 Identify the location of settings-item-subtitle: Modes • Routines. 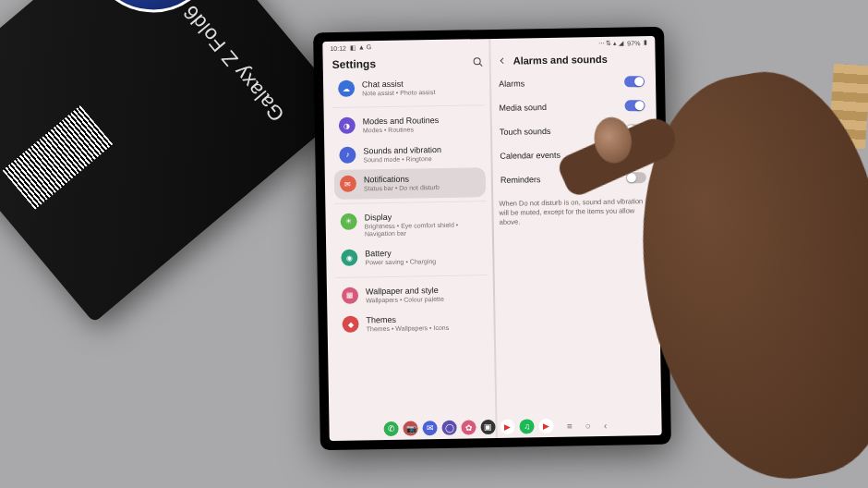
(401, 130).